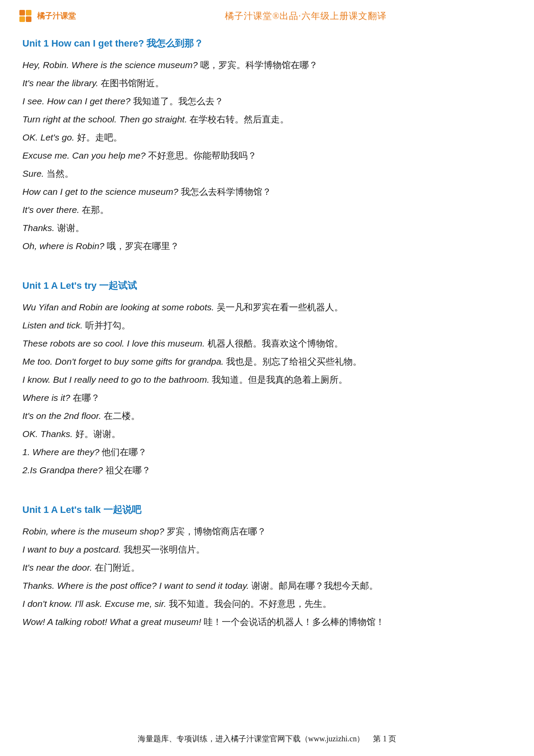 The image size is (534, 756). I want to click on line-en: I know. But I really need to go to the b…, so click(117, 379).